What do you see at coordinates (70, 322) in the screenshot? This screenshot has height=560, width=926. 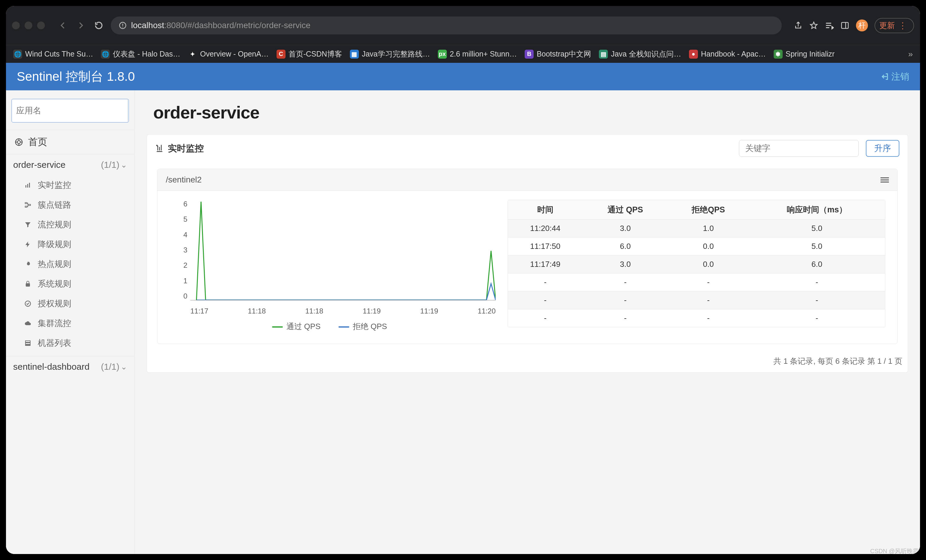 I see `sidebar: 搜索 首页 order-service (1/1)⌄ 实时监控簇点链路流控规则降…` at bounding box center [70, 322].